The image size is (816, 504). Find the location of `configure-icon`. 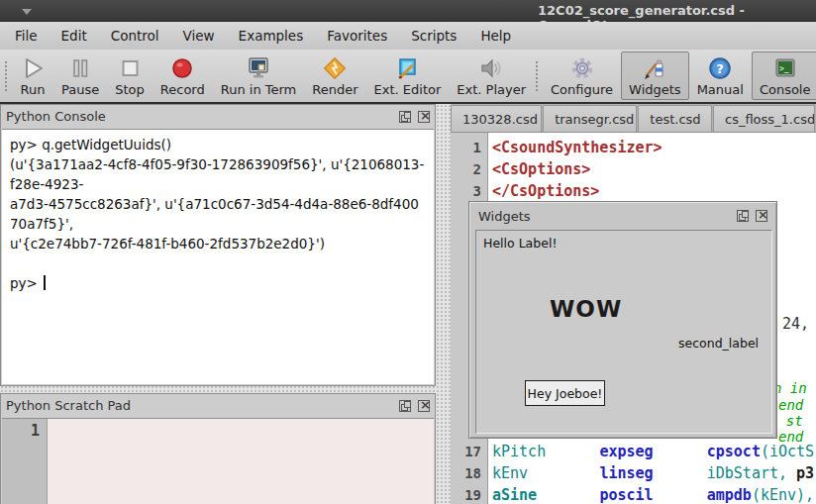

configure-icon is located at coordinates (582, 68).